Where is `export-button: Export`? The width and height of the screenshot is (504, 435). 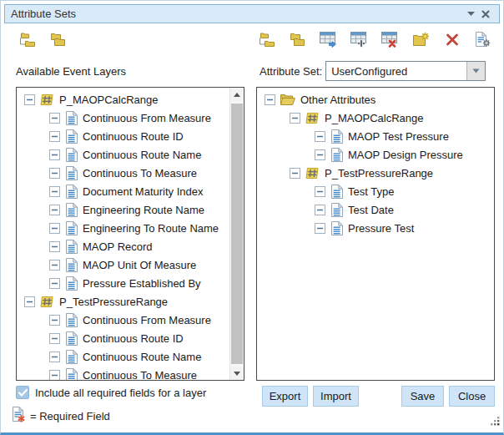 export-button: Export is located at coordinates (285, 396).